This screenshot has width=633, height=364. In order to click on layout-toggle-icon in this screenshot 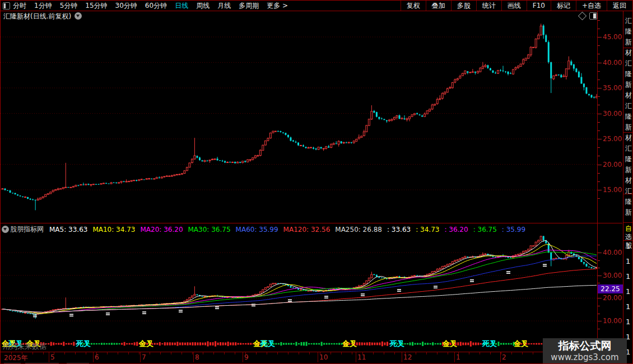, I will do `click(7, 6)`.